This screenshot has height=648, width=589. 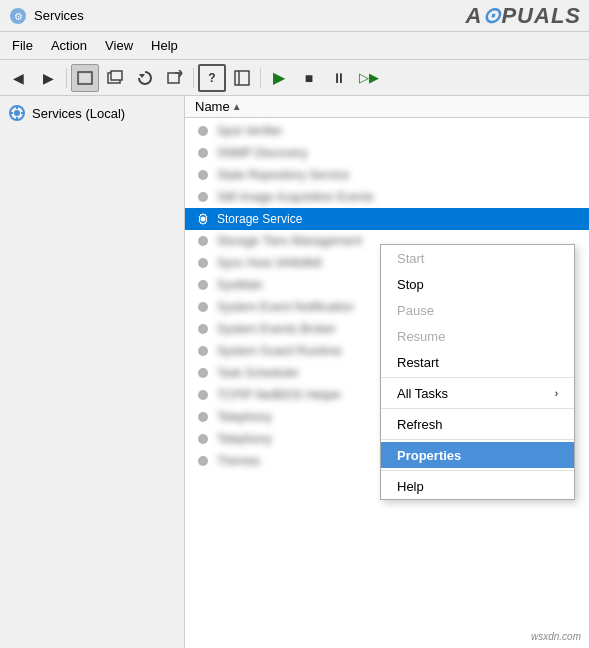 What do you see at coordinates (429, 456) in the screenshot?
I see `ctx-properties-label: Properties` at bounding box center [429, 456].